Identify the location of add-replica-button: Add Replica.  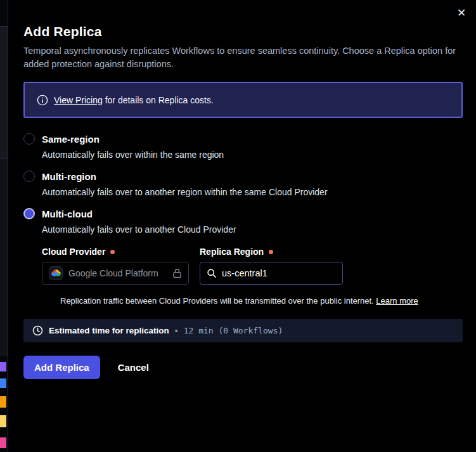
(62, 368).